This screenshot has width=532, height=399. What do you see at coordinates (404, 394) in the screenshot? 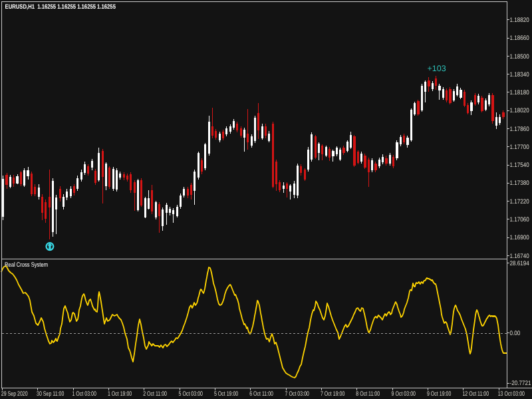
I see `svg-text: 9 Oct 03:00` at bounding box center [404, 394].